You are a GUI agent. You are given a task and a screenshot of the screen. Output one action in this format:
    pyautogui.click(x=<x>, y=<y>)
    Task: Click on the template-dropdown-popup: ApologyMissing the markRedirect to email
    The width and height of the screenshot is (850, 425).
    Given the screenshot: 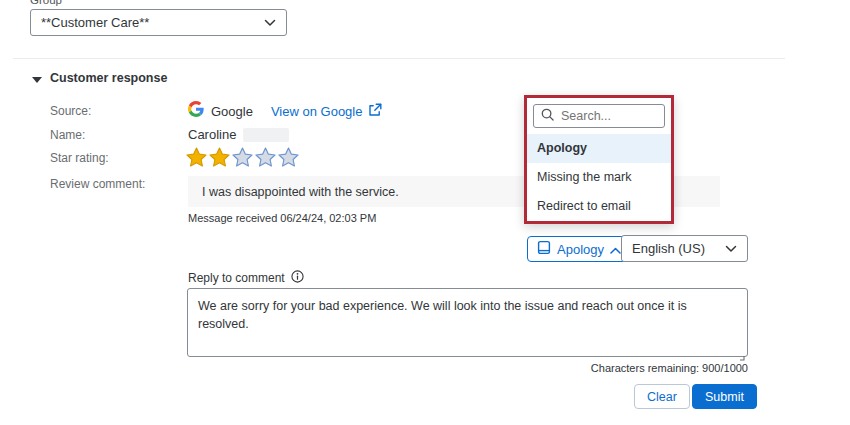 What is the action you would take?
    pyautogui.click(x=599, y=160)
    